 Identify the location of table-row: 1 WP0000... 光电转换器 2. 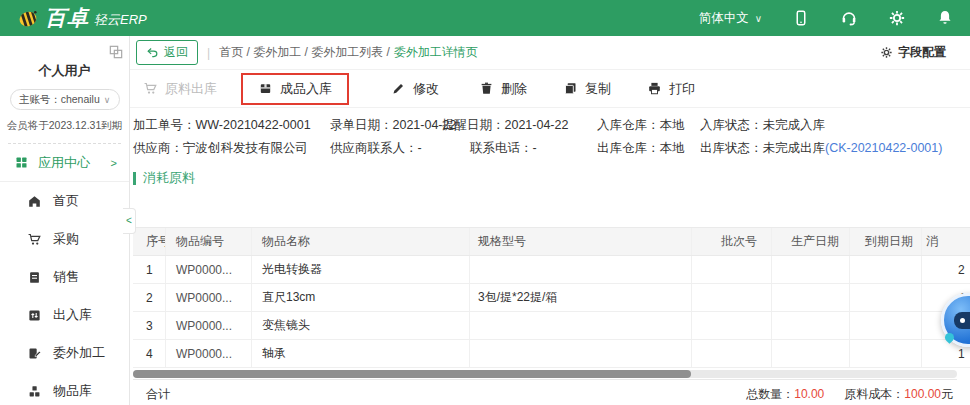
(552, 270).